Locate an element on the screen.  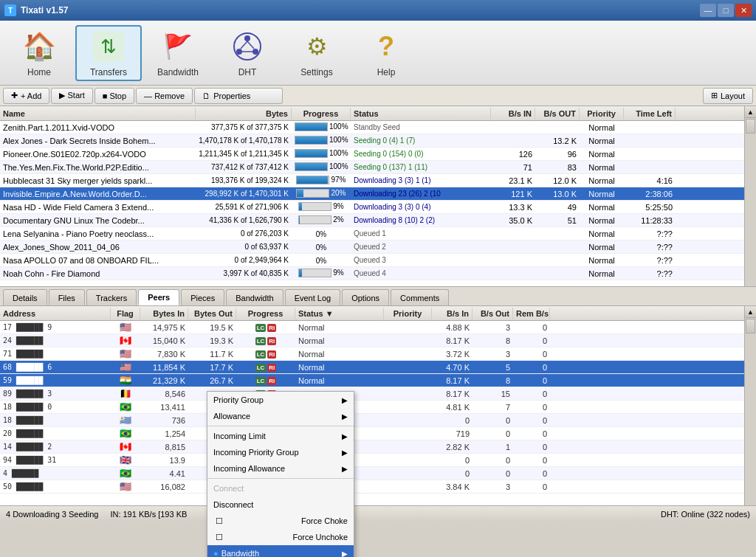
ctx-bandwidth: ●Bandwidth▶ is located at coordinates (281, 551).